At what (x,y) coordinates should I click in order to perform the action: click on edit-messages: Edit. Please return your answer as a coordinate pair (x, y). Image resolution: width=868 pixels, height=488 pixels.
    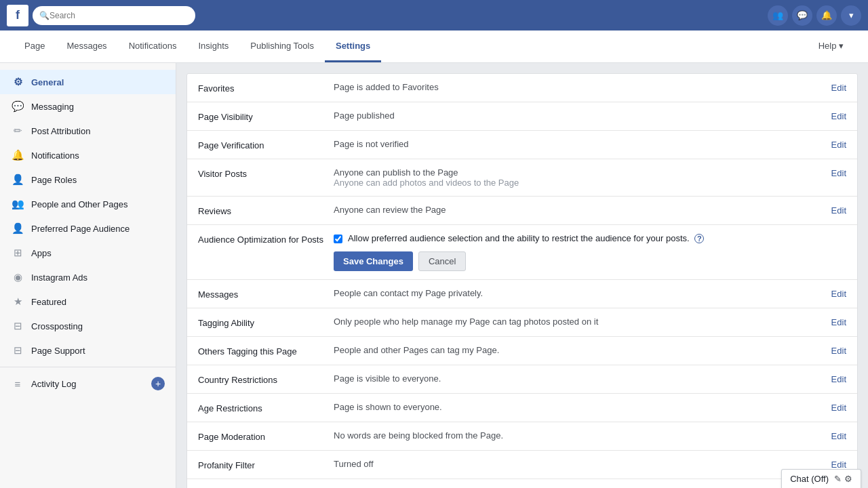
    Looking at the image, I should click on (833, 293).